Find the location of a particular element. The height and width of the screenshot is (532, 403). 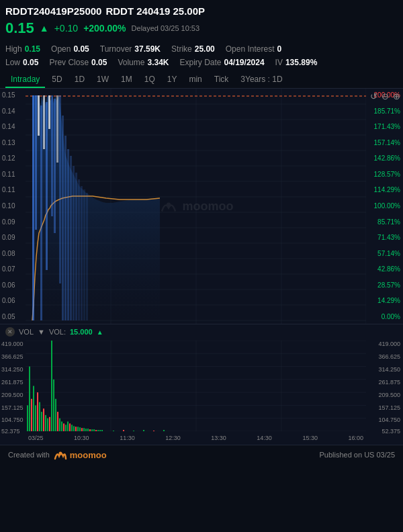

zoom-in-button: ⊕ is located at coordinates (396, 97).